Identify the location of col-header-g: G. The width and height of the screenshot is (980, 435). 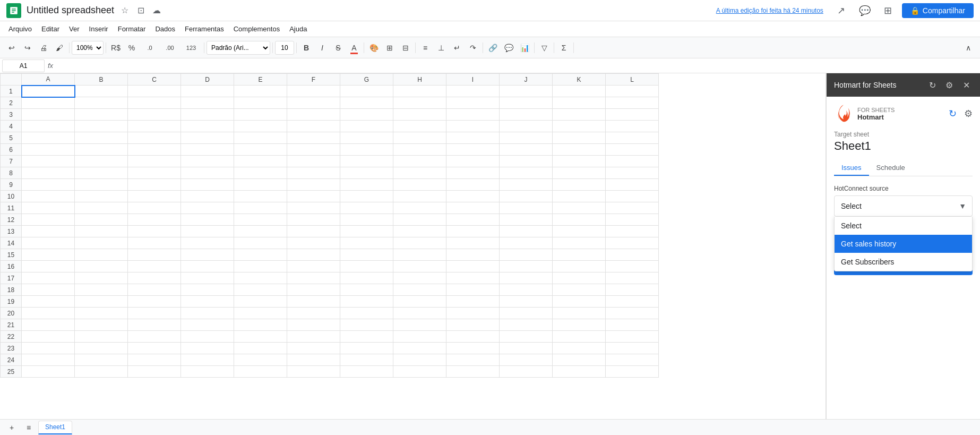
(367, 80).